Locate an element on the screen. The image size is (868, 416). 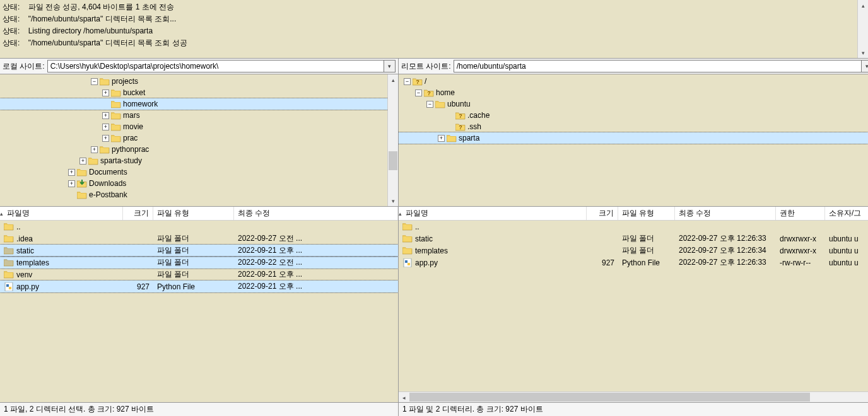
tree-item: e-Postbank is located at coordinates (199, 195).